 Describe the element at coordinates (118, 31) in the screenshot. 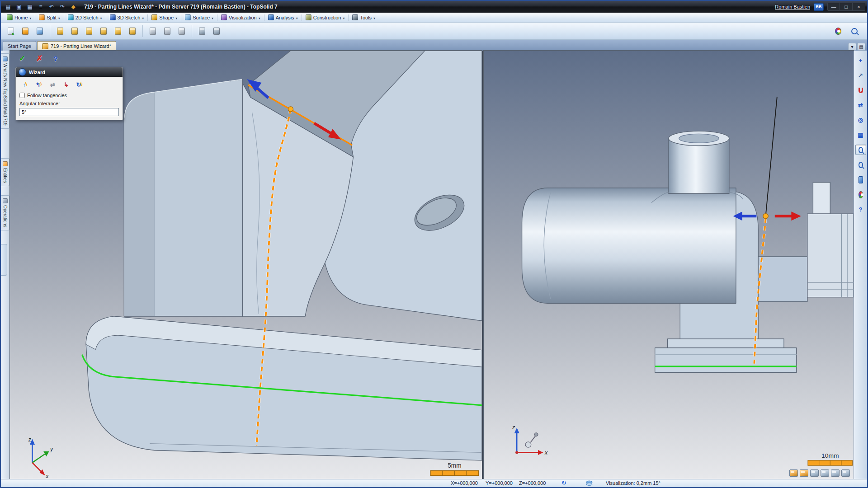

I see `parting-surface-icon` at that location.